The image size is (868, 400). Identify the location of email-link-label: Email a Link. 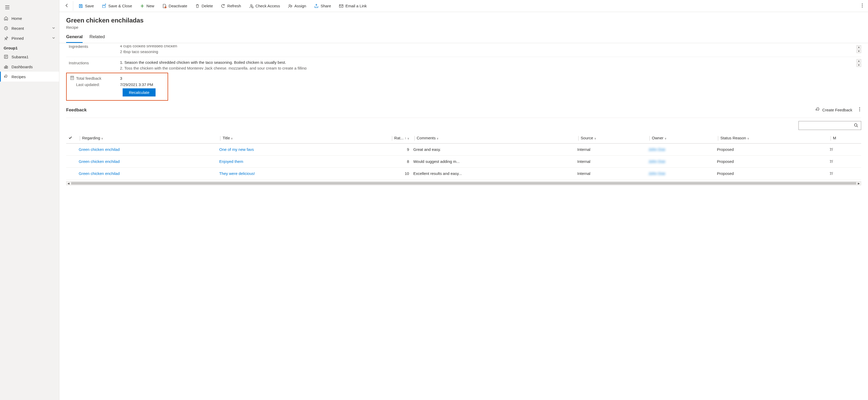
(356, 6).